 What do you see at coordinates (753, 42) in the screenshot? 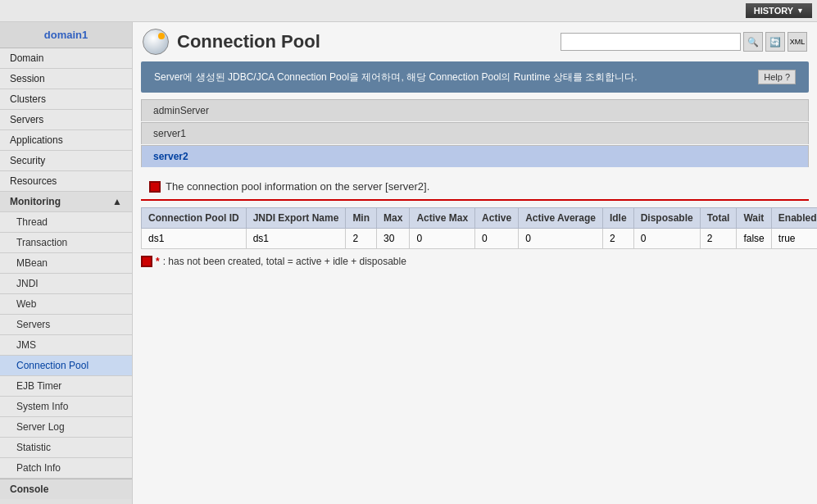
I see `search-button: 🔍` at bounding box center [753, 42].